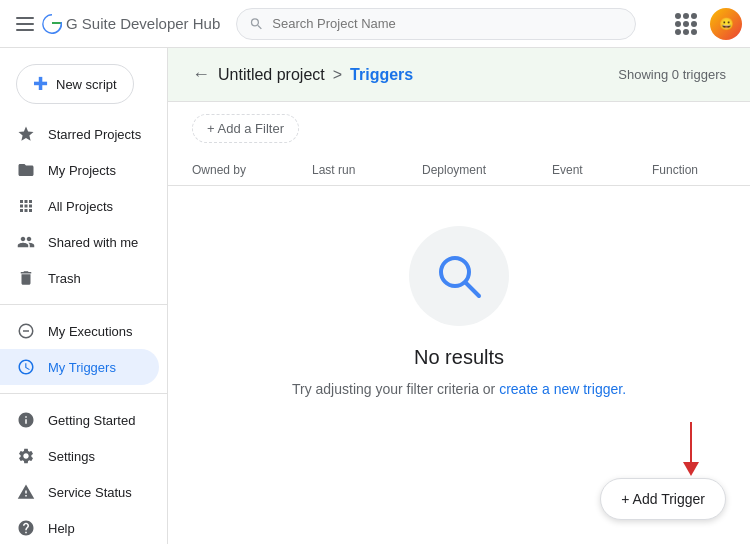  Describe the element at coordinates (80, 242) in the screenshot. I see `sidebar-item-shared: Shared with me` at that location.